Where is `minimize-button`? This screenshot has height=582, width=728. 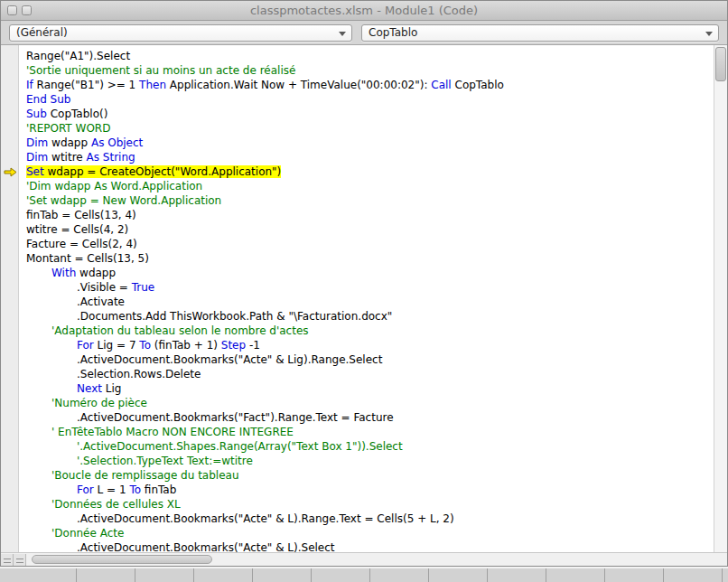 minimize-button is located at coordinates (27, 11).